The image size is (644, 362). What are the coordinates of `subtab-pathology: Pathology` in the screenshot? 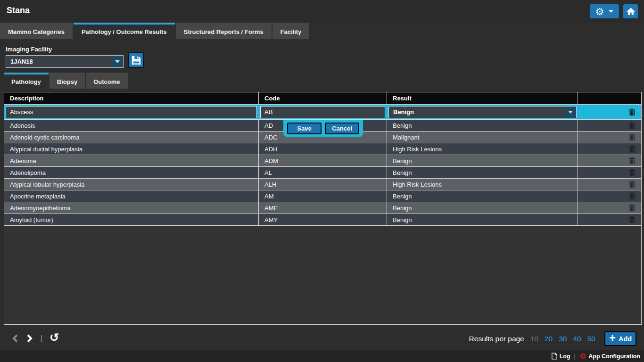 It's located at (26, 81).